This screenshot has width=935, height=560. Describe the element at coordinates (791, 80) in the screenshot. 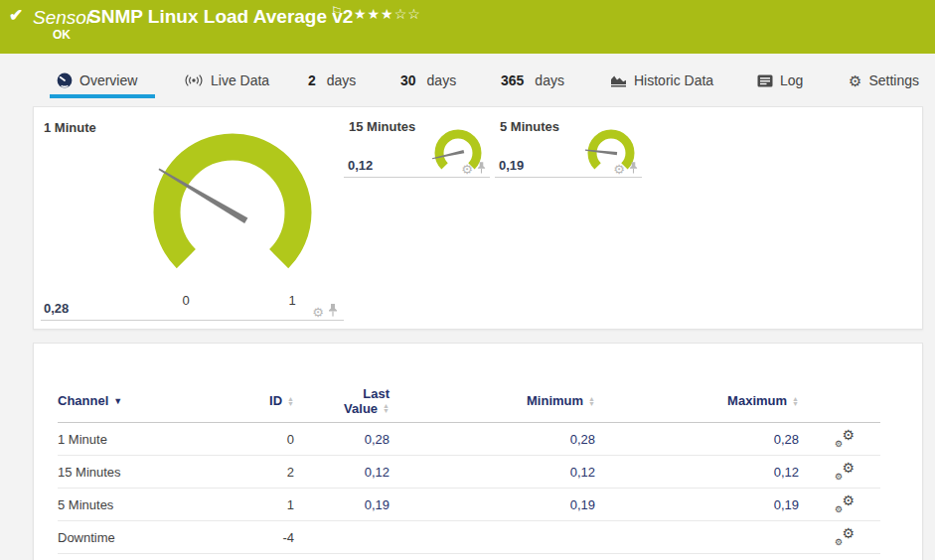

I see `tab-log-label: Log` at that location.